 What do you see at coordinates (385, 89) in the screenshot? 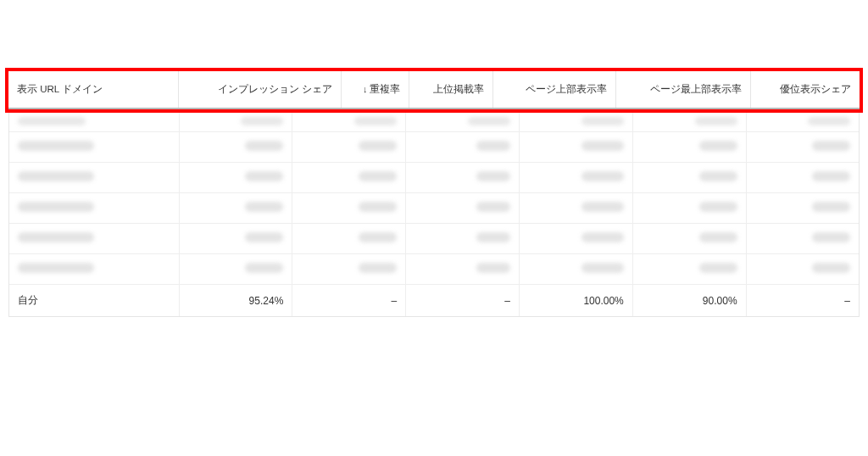
I see `col-header-label: 重複率` at bounding box center [385, 89].